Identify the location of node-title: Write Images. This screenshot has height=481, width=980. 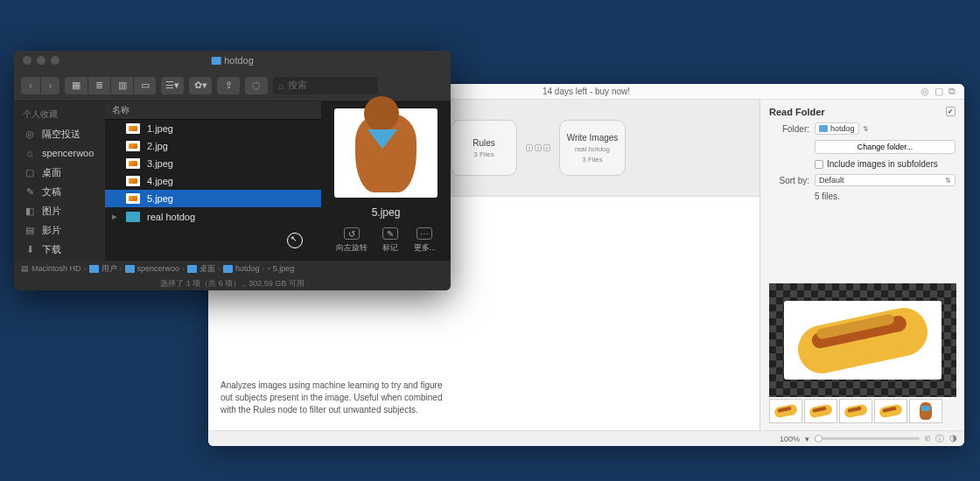
(593, 138).